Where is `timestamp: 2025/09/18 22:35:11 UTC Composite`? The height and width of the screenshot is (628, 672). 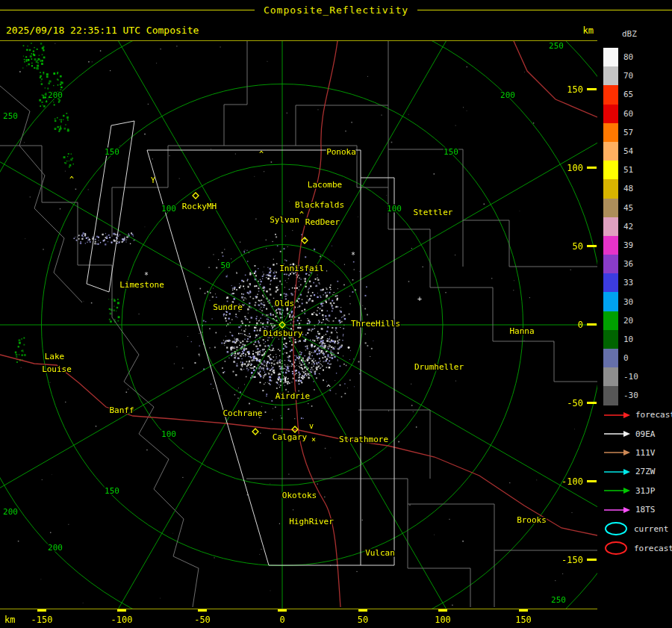
timestamp: 2025/09/18 22:35:11 UTC Composite is located at coordinates (102, 30).